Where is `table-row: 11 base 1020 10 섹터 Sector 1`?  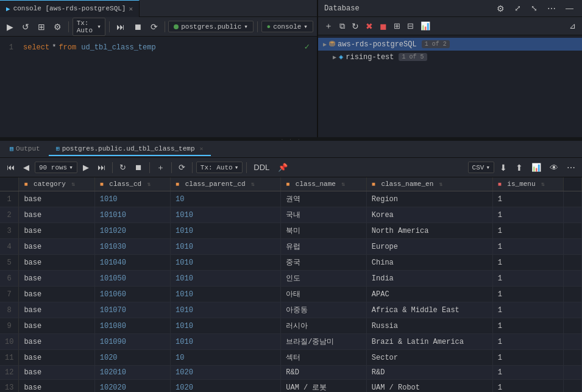 table-row: 11 base 1020 10 섹터 Sector 1 is located at coordinates (291, 358).